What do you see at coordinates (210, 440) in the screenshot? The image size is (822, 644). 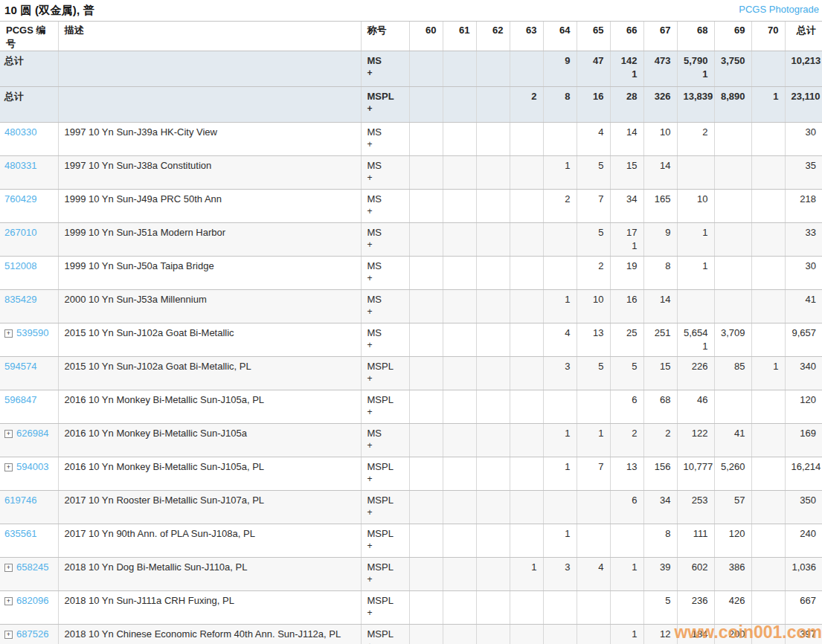 I see `description-cell: 2016 10 Yn Monkey Bi-Metallic Sun-J105a` at bounding box center [210, 440].